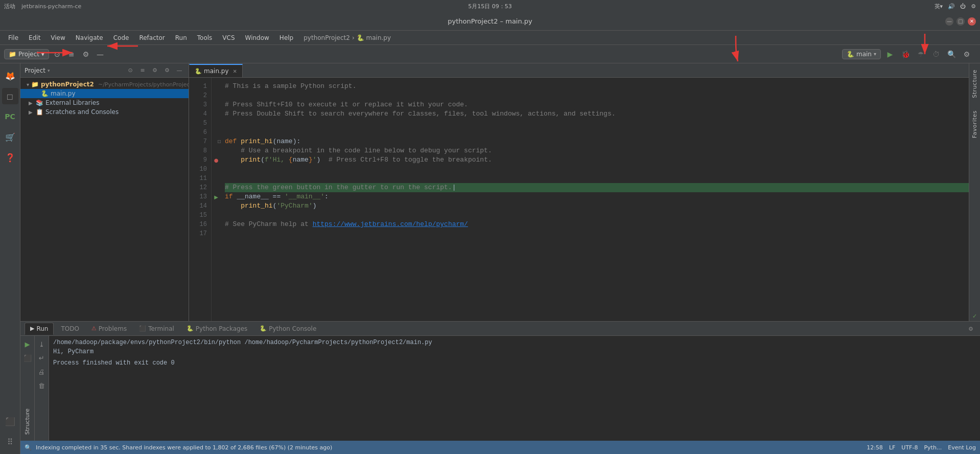 The image size is (980, 454). I want to click on run-active-button: ▶, so click(28, 344).